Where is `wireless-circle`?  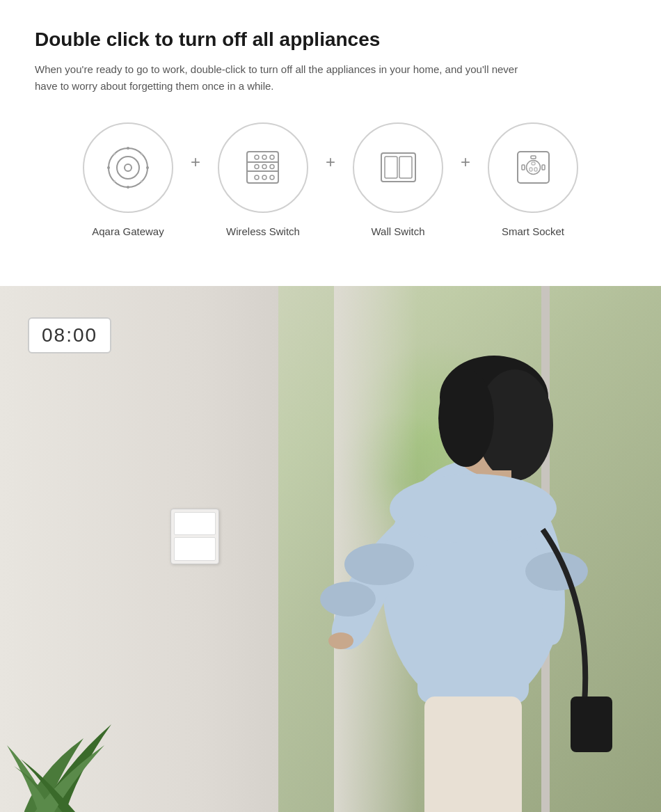
wireless-circle is located at coordinates (263, 168).